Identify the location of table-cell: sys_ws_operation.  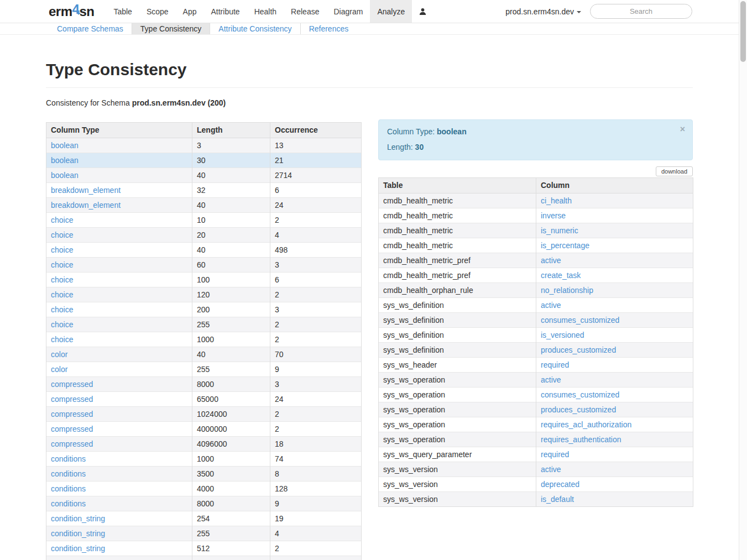
(458, 440).